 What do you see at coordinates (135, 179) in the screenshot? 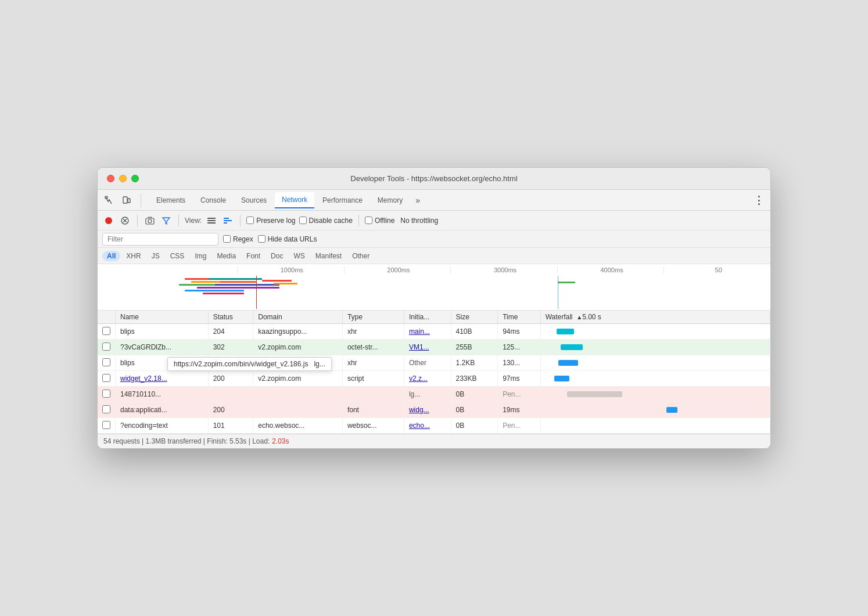
I see `maximize-button` at bounding box center [135, 179].